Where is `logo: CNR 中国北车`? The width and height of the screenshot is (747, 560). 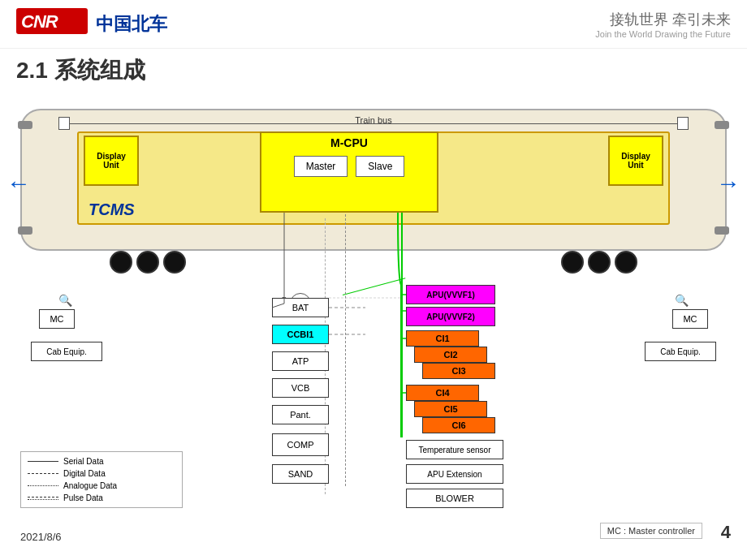 logo: CNR 中国北车 is located at coordinates (92, 24).